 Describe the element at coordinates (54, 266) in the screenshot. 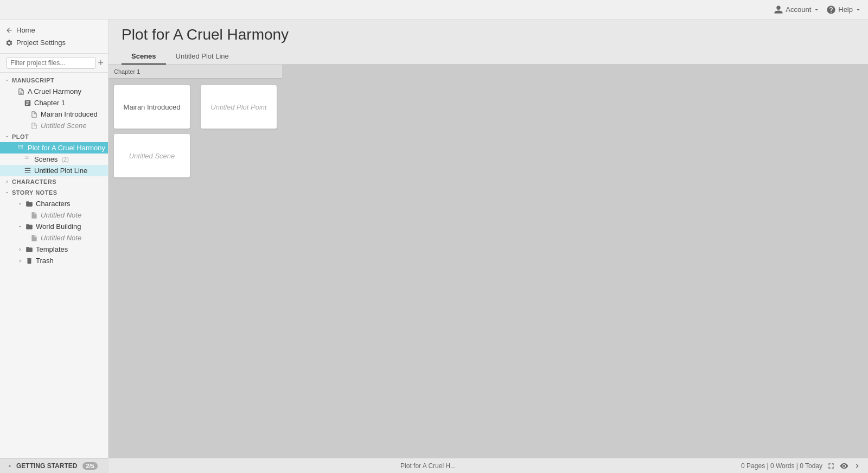

I see `sidebar-tree: MANUSCRIPT A Cruel Harmony Chapter 1 Mai…` at that location.